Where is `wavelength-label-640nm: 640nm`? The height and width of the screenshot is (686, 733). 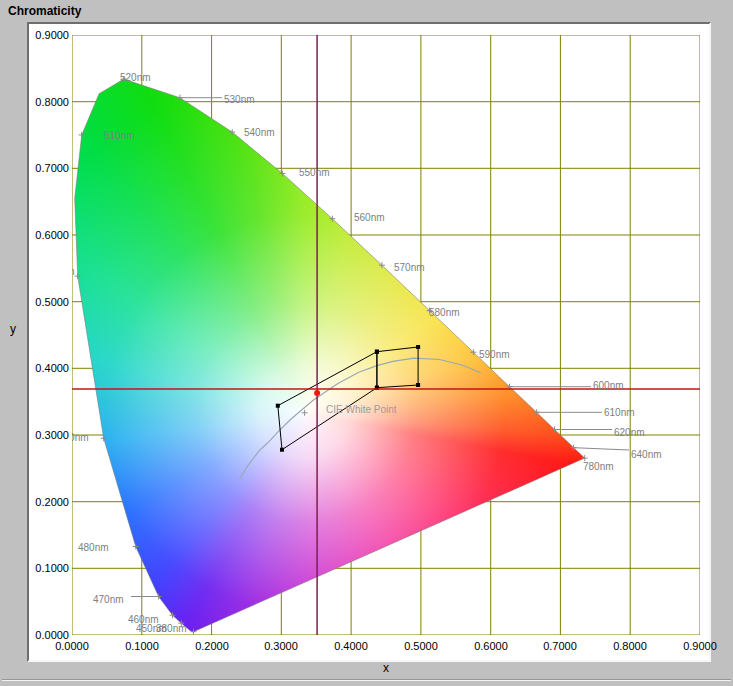 wavelength-label-640nm: 640nm is located at coordinates (646, 455).